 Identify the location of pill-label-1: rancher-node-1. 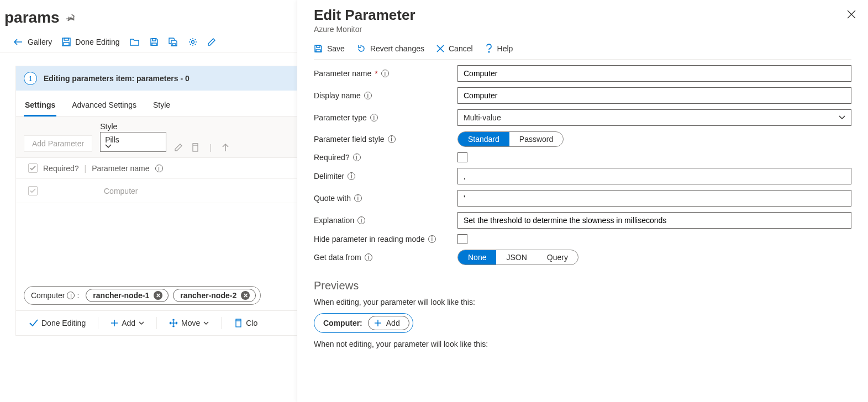
(121, 295).